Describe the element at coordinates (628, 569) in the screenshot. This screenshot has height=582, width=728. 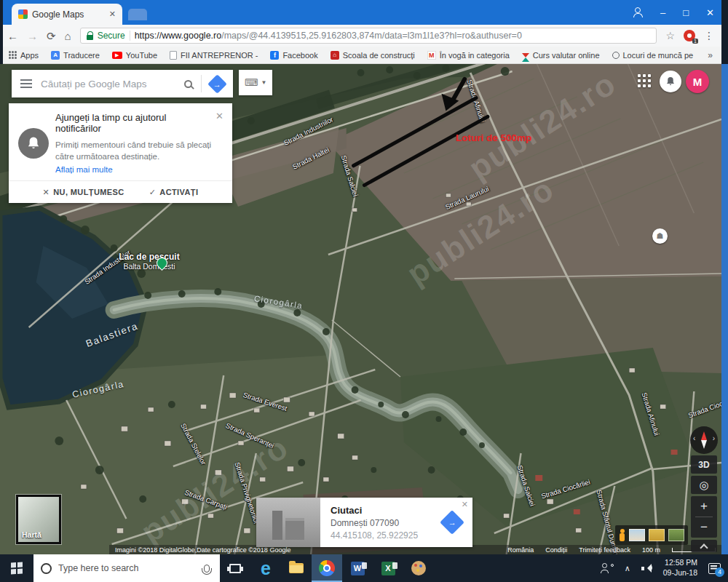
I see `tray-expand-icon: ∧` at that location.